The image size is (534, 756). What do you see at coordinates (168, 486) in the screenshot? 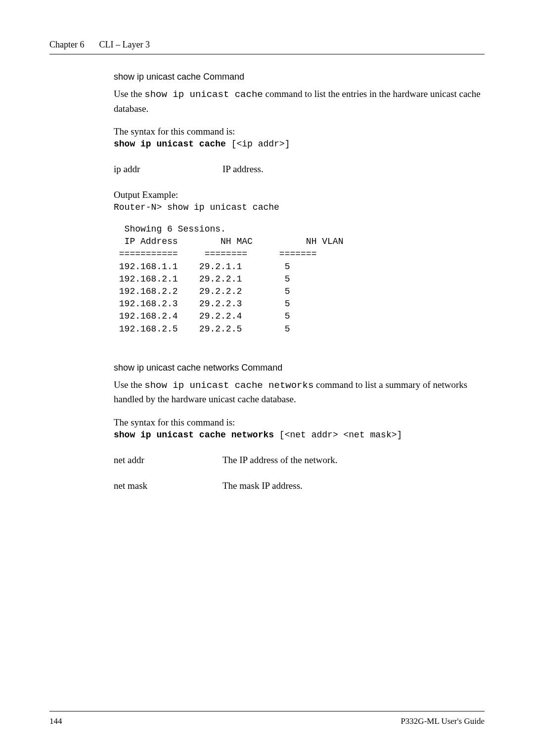
I see `param-name-netmask: net mask` at bounding box center [168, 486].